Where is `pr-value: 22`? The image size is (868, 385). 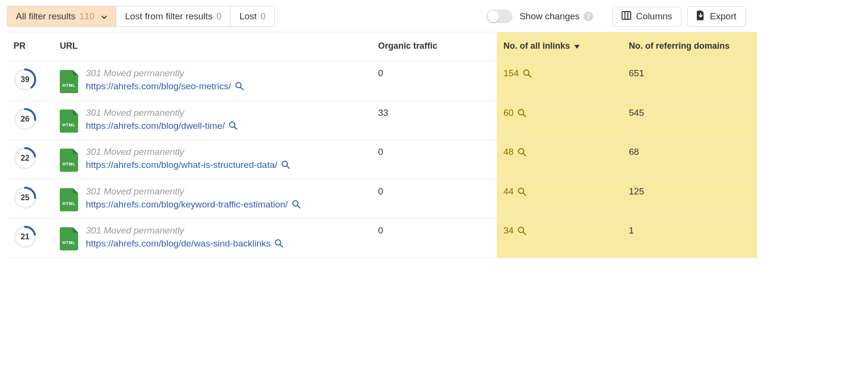 pr-value: 22 is located at coordinates (25, 158).